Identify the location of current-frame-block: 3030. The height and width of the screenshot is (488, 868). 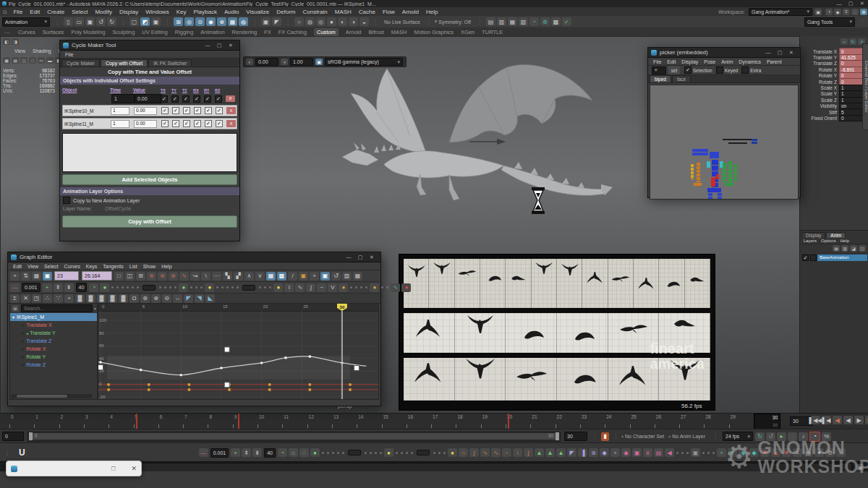
(767, 421).